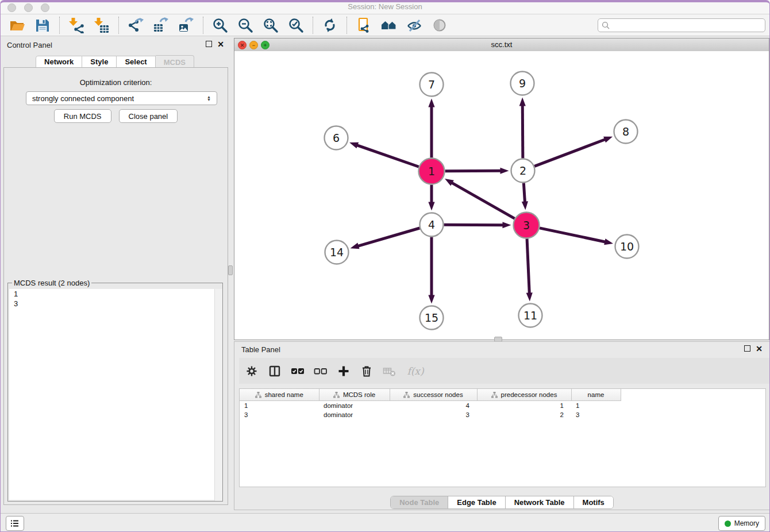 The height and width of the screenshot is (532, 770). I want to click on zoom-out-button, so click(245, 25).